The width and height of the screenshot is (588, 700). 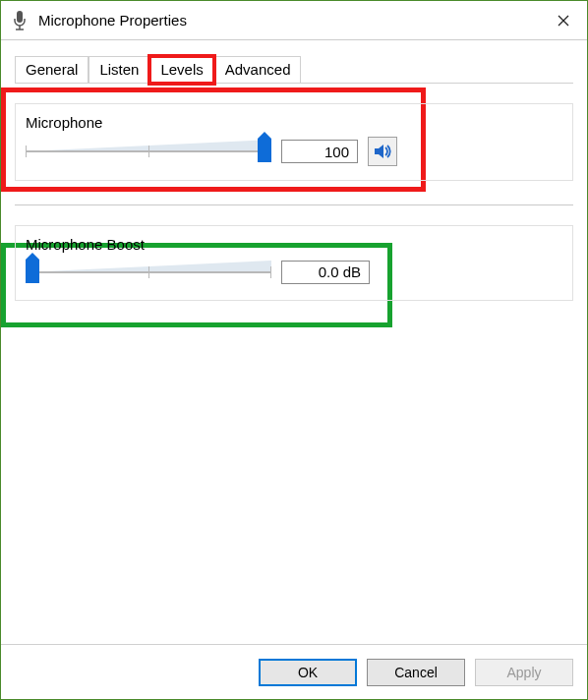 I want to click on microphone-label: Microphone, so click(x=294, y=122).